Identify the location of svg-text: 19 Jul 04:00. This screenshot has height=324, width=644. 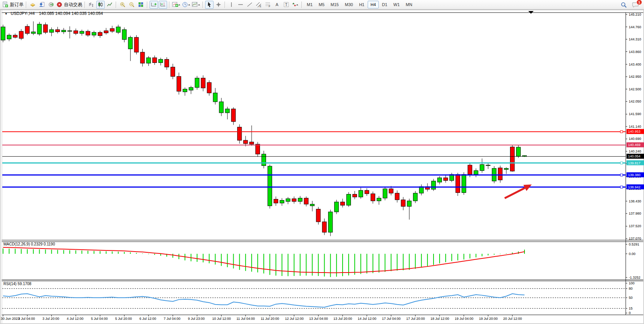
(464, 319).